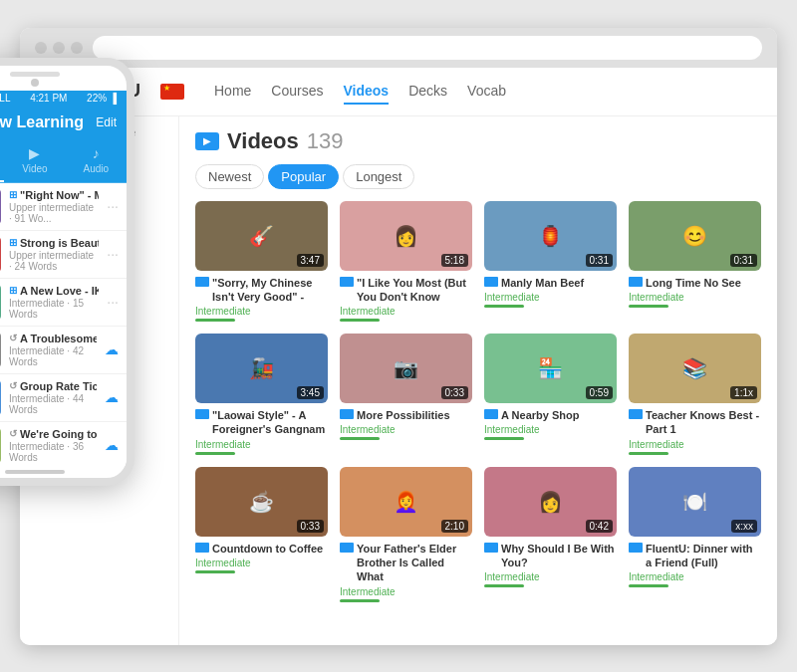 The image size is (797, 672). I want to click on item-info: ↺Group Rate TicketsIntermediate · 44 Wor…, so click(53, 398).